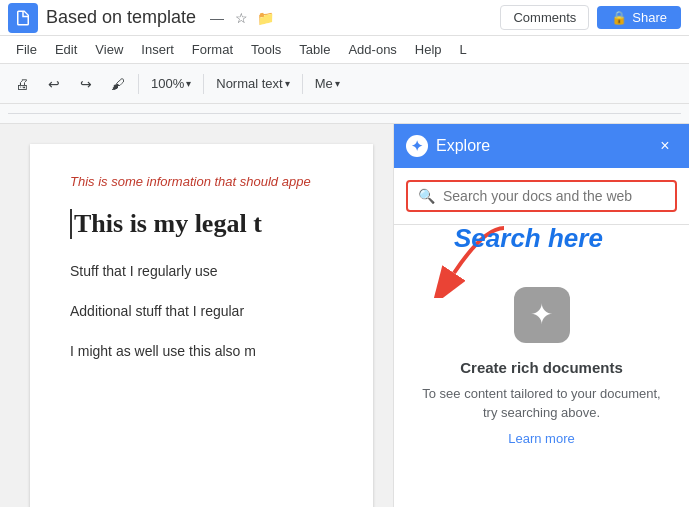 The width and height of the screenshot is (689, 507). What do you see at coordinates (249, 84) in the screenshot?
I see `style-value: Normal text` at bounding box center [249, 84].